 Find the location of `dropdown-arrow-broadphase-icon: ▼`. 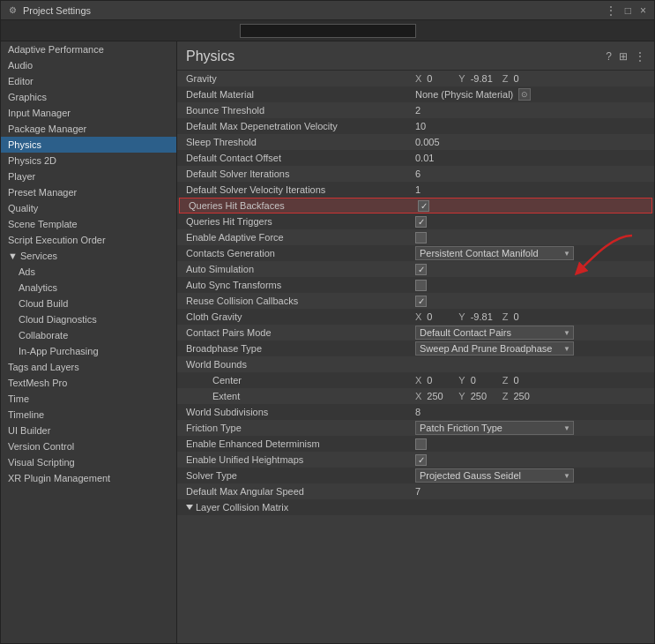

dropdown-arrow-broadphase-icon: ▼ is located at coordinates (567, 349).